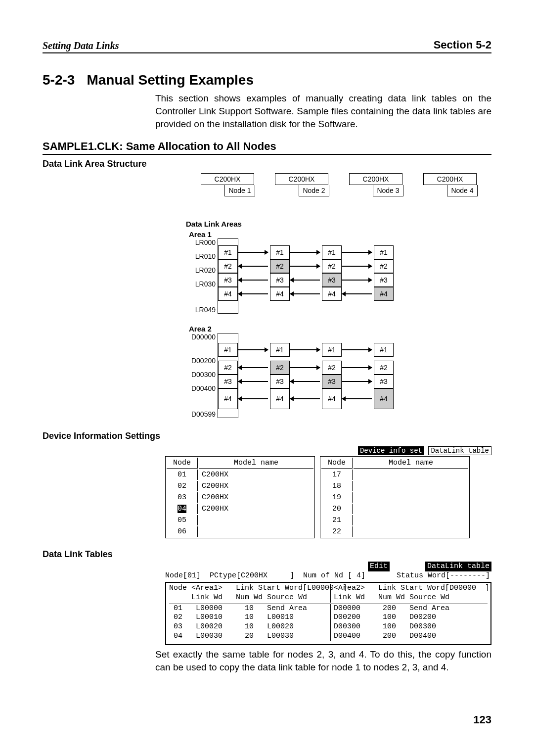 This screenshot has height=756, width=534. Describe the element at coordinates (337, 509) in the screenshot. I see `dev-node: 20` at that location.